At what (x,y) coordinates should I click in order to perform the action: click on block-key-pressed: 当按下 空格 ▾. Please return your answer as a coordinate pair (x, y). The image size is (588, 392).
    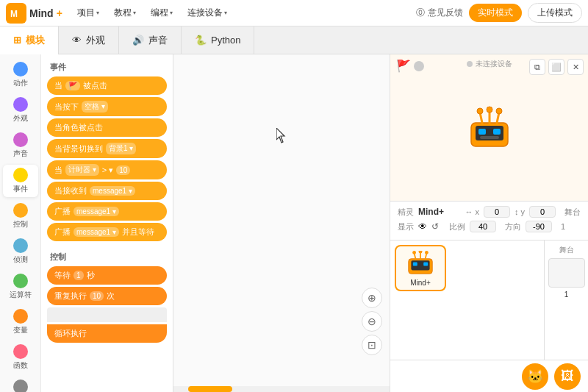
    Looking at the image, I should click on (107, 107).